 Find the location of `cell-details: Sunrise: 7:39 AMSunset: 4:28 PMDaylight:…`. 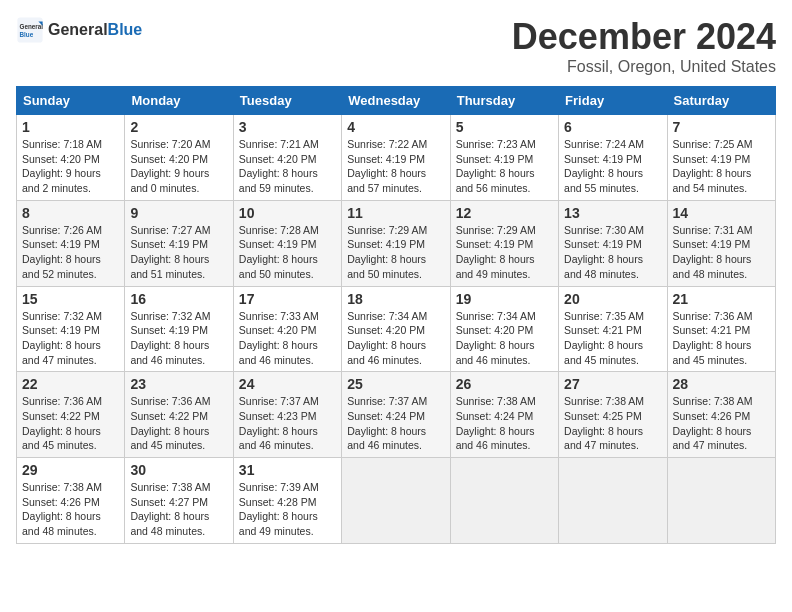

cell-details: Sunrise: 7:39 AMSunset: 4:28 PMDaylight:… is located at coordinates (288, 510).